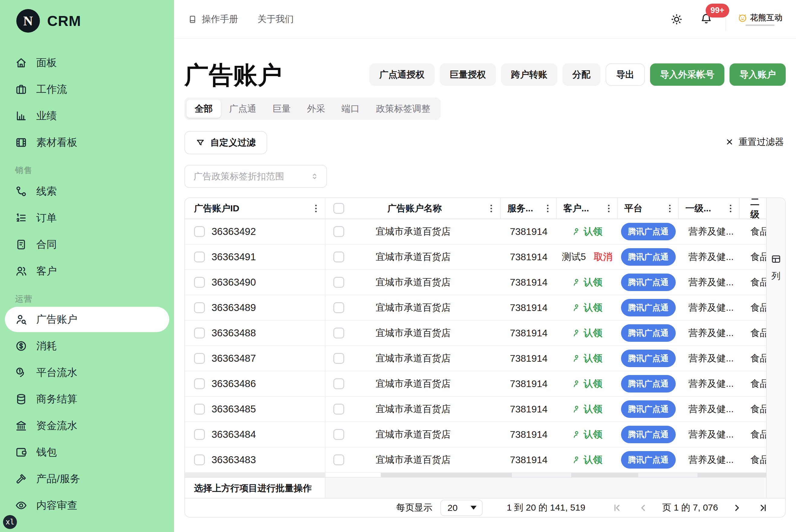 The height and width of the screenshot is (532, 796). What do you see at coordinates (687, 75) in the screenshot?
I see `import-external-account-button: 导入外采帐号` at bounding box center [687, 75].